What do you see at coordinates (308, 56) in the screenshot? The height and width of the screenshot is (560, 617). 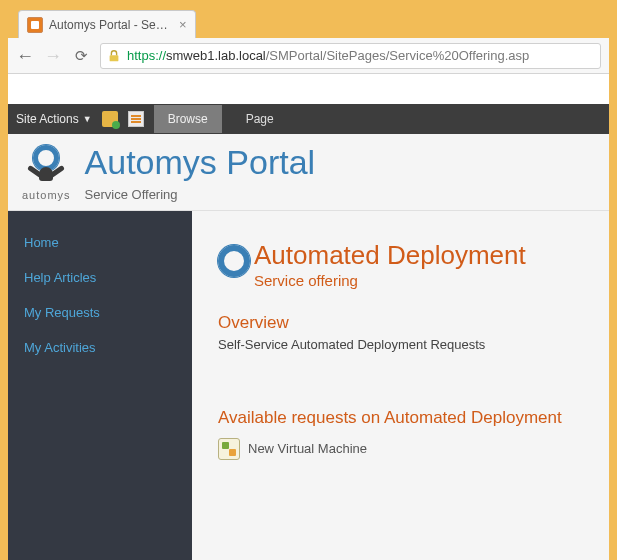 I see `address-bar: ← → ⟳ https://smweb1.lab.local/SMPortal/…` at bounding box center [308, 56].